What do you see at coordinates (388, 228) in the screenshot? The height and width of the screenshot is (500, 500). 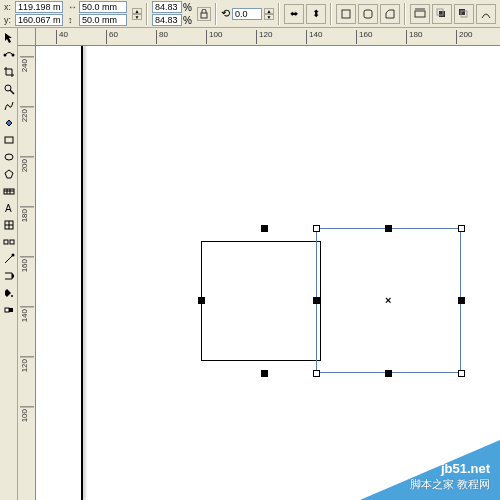 I see `selection-handle-n` at bounding box center [388, 228].